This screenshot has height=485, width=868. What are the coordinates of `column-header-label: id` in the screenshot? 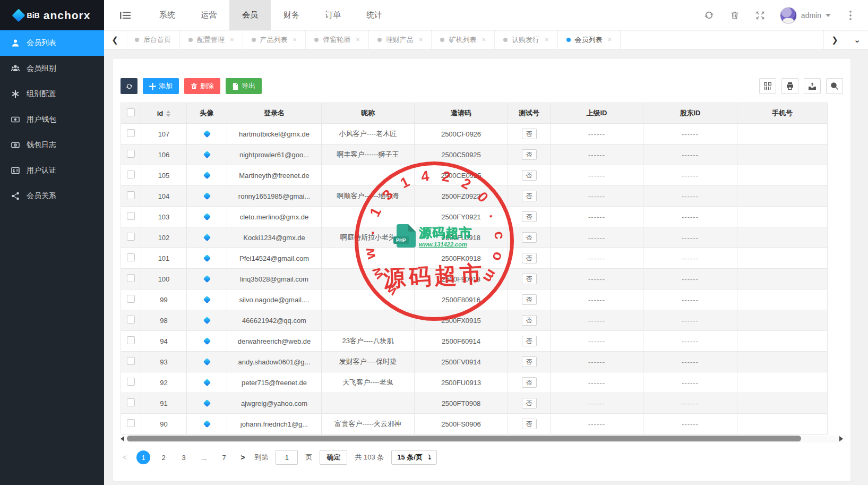 It's located at (160, 114).